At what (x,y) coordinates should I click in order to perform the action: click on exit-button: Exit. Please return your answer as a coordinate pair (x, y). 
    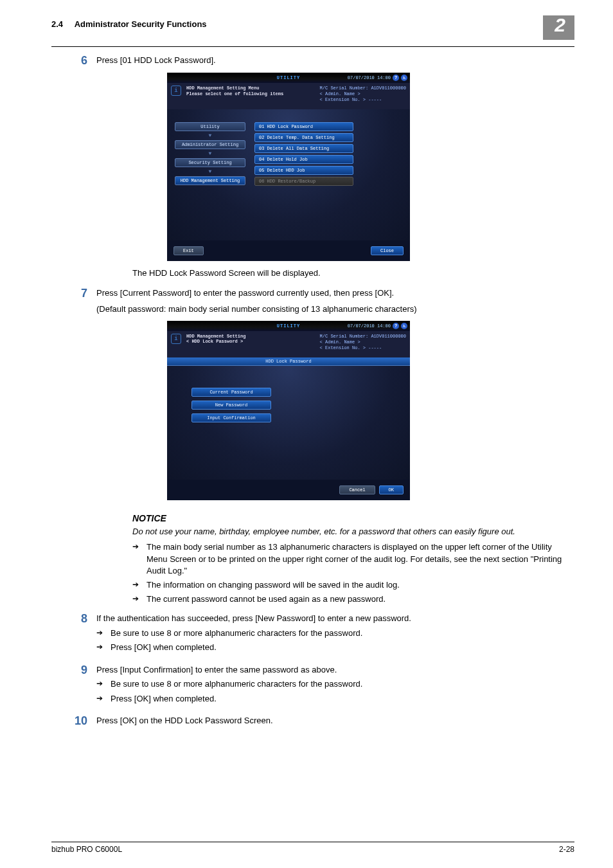
    Looking at the image, I should click on (189, 251).